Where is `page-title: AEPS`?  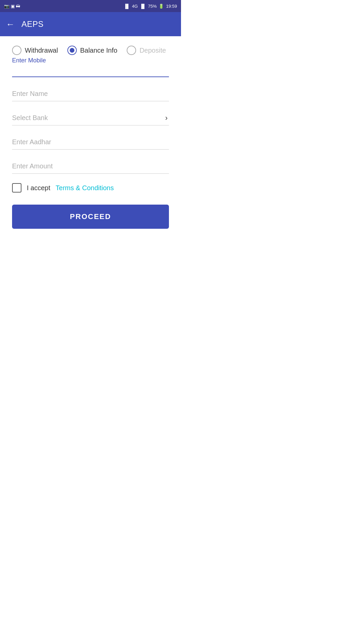 page-title: AEPS is located at coordinates (33, 24).